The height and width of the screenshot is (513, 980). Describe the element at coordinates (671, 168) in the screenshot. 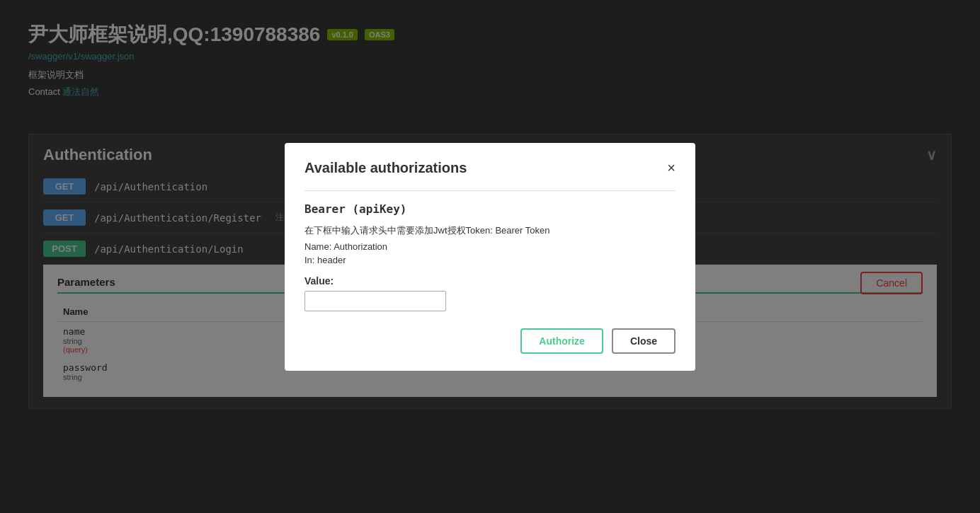

I see `modal-close-button: ×` at that location.